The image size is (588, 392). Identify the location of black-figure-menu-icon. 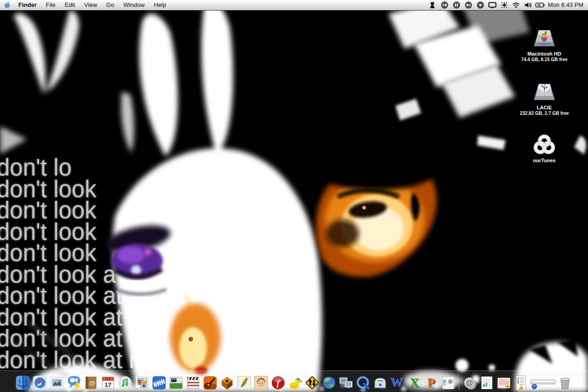
(433, 5).